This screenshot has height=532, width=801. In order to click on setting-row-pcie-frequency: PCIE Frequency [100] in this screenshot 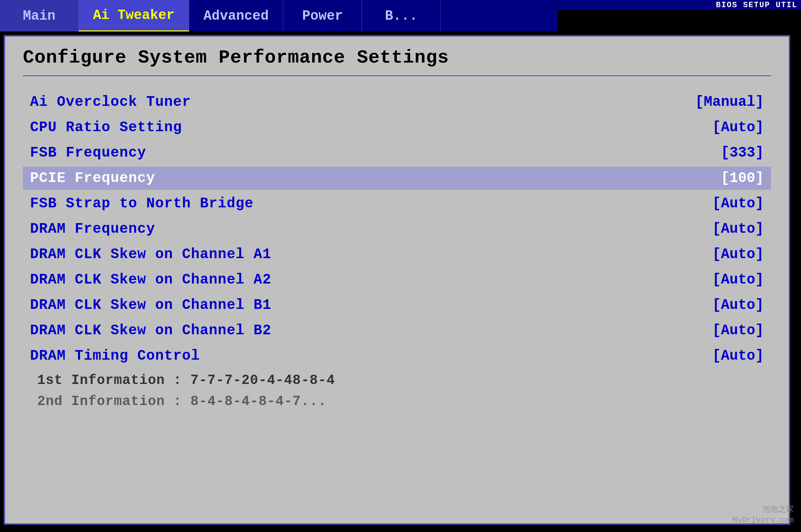, I will do `click(397, 178)`.